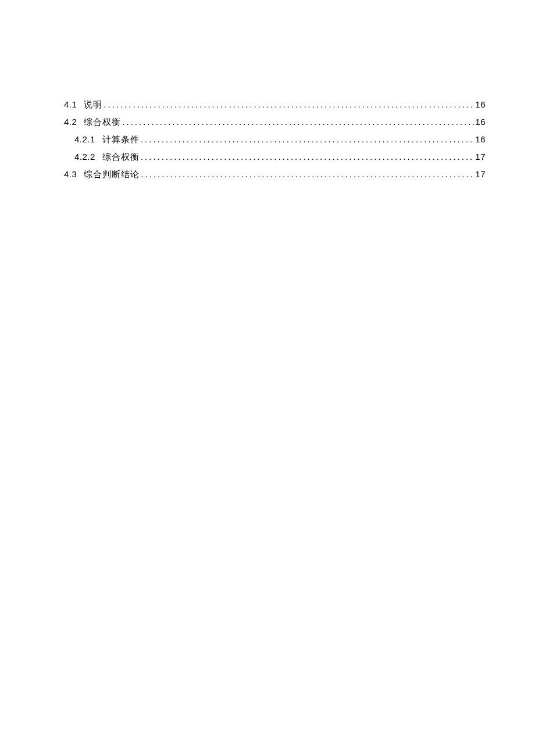 The width and height of the screenshot is (535, 756). Describe the element at coordinates (274, 105) in the screenshot. I see `toc-entry: 4.1 说明 16` at that location.